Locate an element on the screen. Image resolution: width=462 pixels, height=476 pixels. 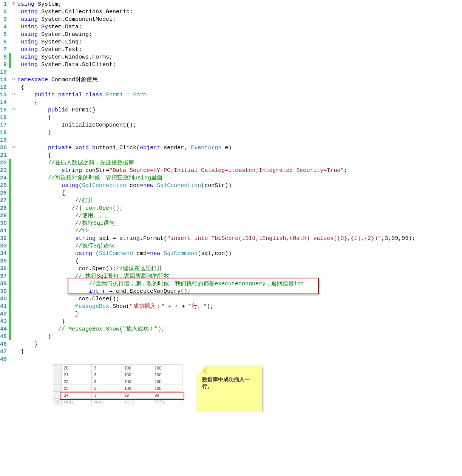
table-cell: 22 is located at coordinates (77, 382).